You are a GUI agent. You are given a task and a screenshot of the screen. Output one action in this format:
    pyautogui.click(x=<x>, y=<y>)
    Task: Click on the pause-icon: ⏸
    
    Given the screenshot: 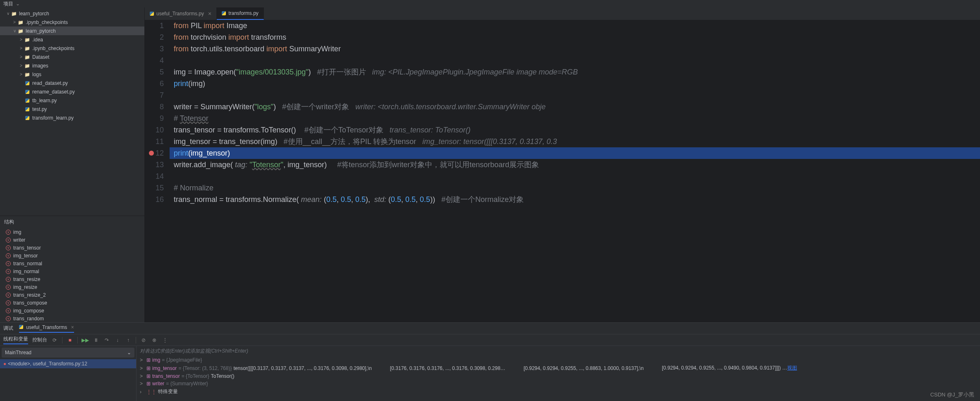 What is the action you would take?
    pyautogui.click(x=96, y=340)
    